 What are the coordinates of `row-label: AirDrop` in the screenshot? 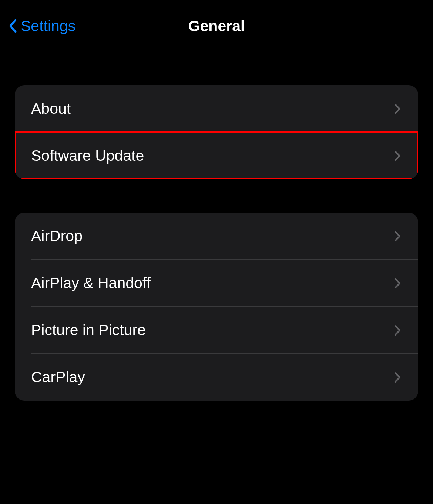 It's located at (212, 236).